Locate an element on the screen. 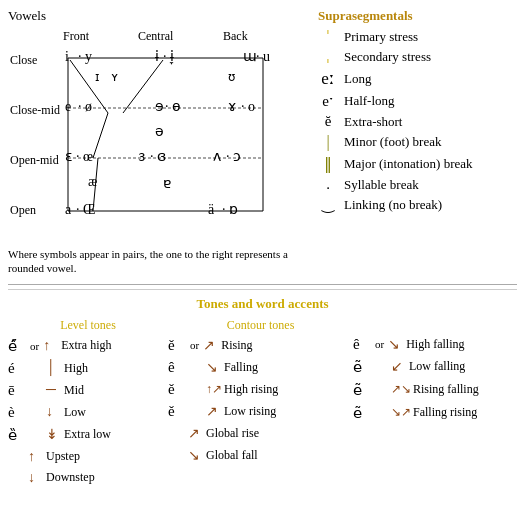 This screenshot has width=525, height=516. tone-high-mark: │ is located at coordinates (54, 368).